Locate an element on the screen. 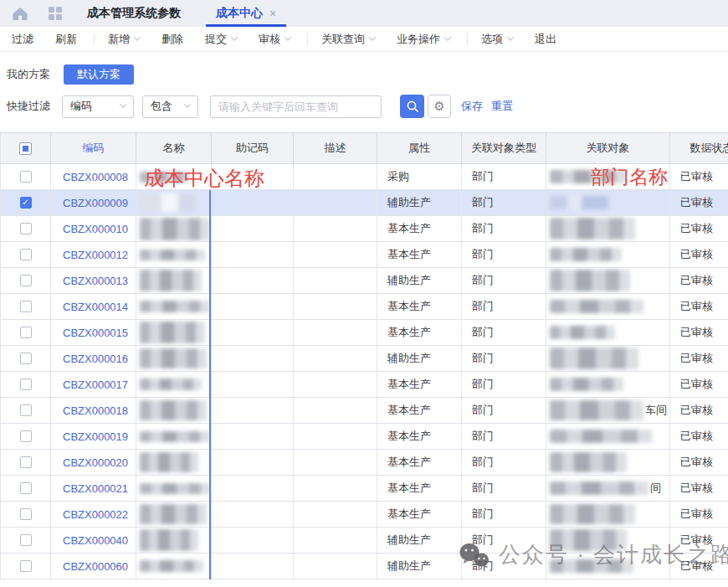  header-mnemonic: 助记码 is located at coordinates (253, 149).